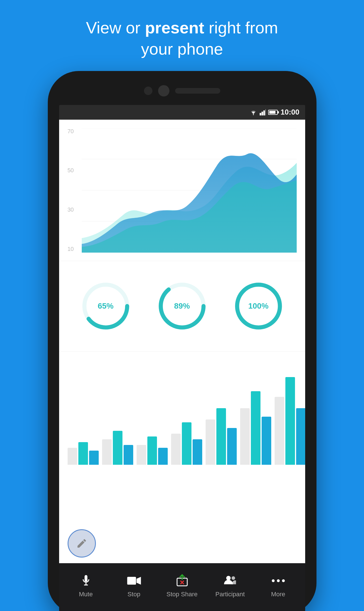 The image size is (364, 611). I want to click on toolbar-icon-participant, so click(230, 581).